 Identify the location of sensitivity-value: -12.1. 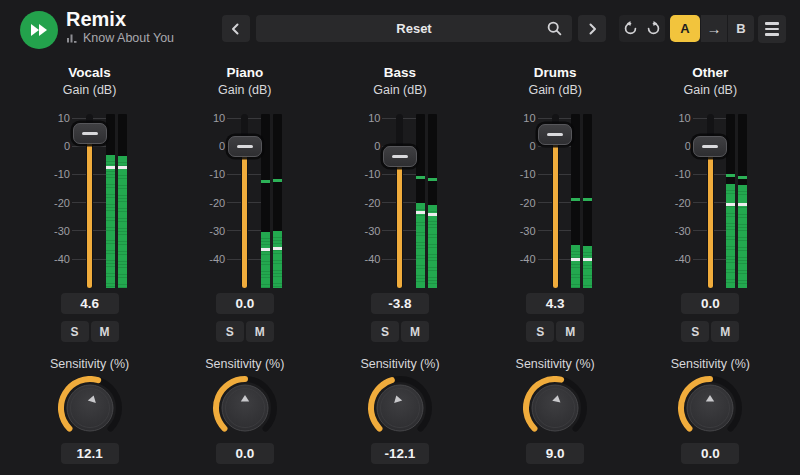
(400, 454).